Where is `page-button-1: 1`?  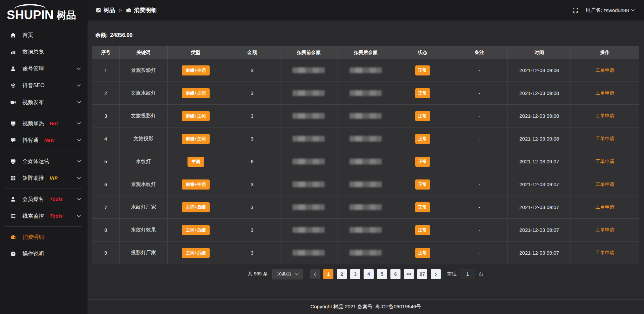 page-button-1: 1 is located at coordinates (328, 274).